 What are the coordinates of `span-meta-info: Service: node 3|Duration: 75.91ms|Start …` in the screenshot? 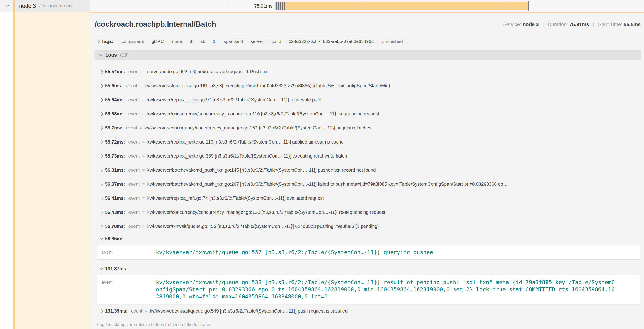 It's located at (572, 24).